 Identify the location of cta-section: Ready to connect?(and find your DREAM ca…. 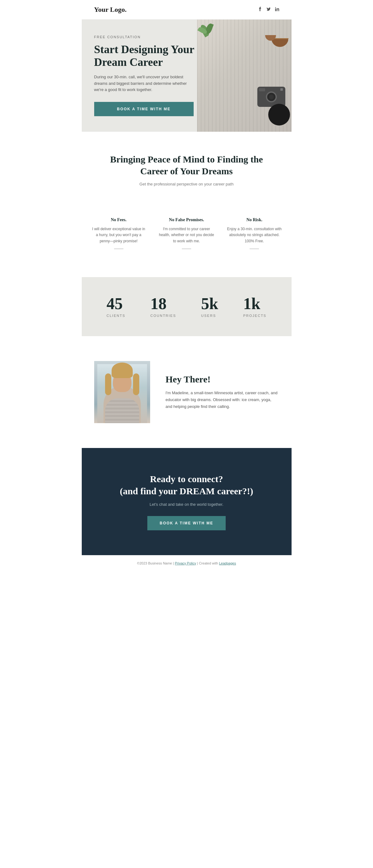
(187, 501).